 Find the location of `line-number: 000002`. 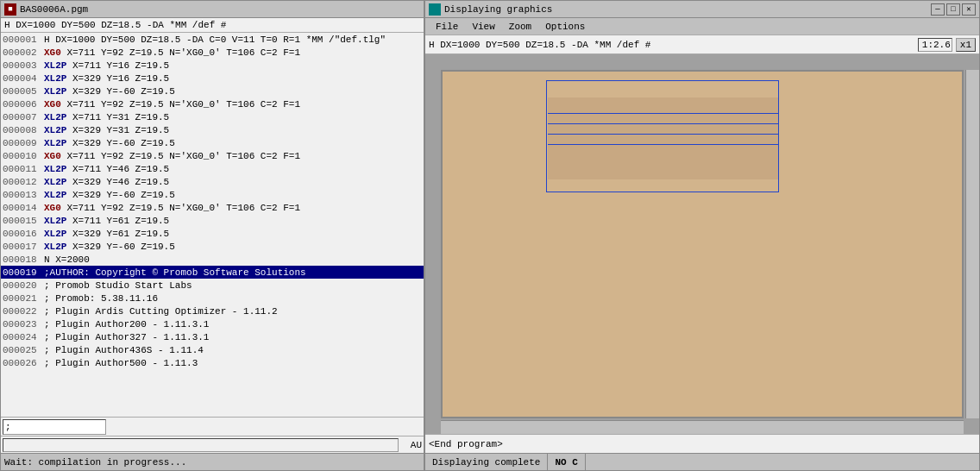

line-number: 000002 is located at coordinates (22, 53).